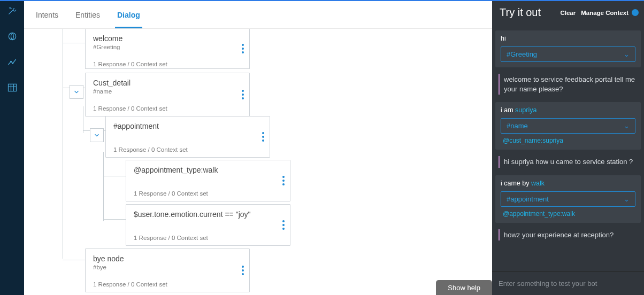 The image size is (644, 295). I want to click on node-welcome: welcome #Greeting 1 Response / 0 Context…, so click(167, 49).